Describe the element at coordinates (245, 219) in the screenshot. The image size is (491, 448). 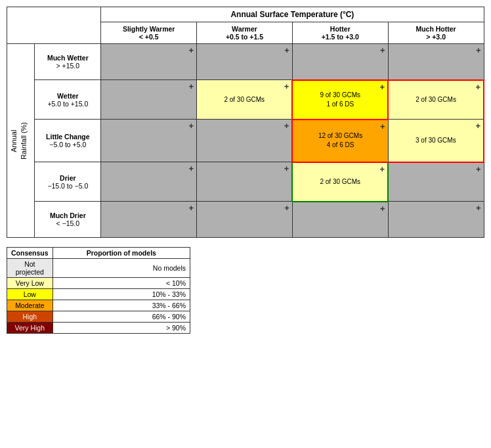
I see `cell-much-drier-warmer: +` at that location.